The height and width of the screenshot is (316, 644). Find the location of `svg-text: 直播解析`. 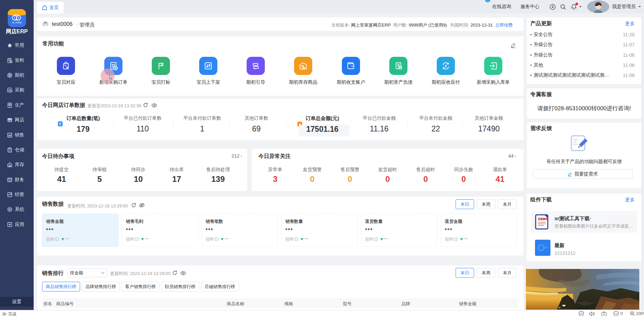

svg-text: 直播解析 is located at coordinates (543, 219).